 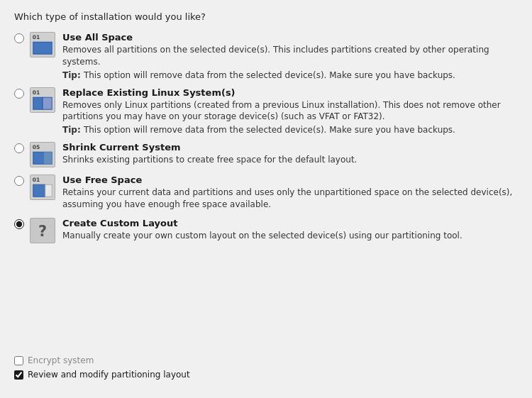 What do you see at coordinates (43, 100) in the screenshot?
I see `icon-replace-existing: 01` at bounding box center [43, 100].